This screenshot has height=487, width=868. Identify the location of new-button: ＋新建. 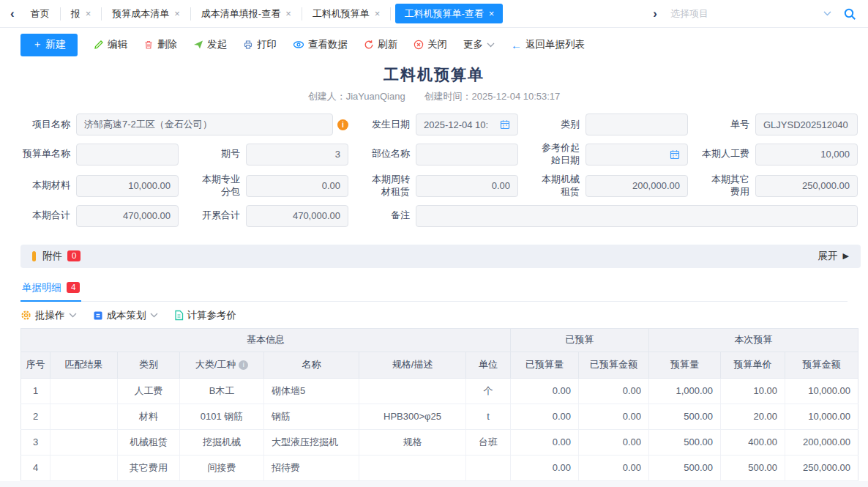
(49, 45).